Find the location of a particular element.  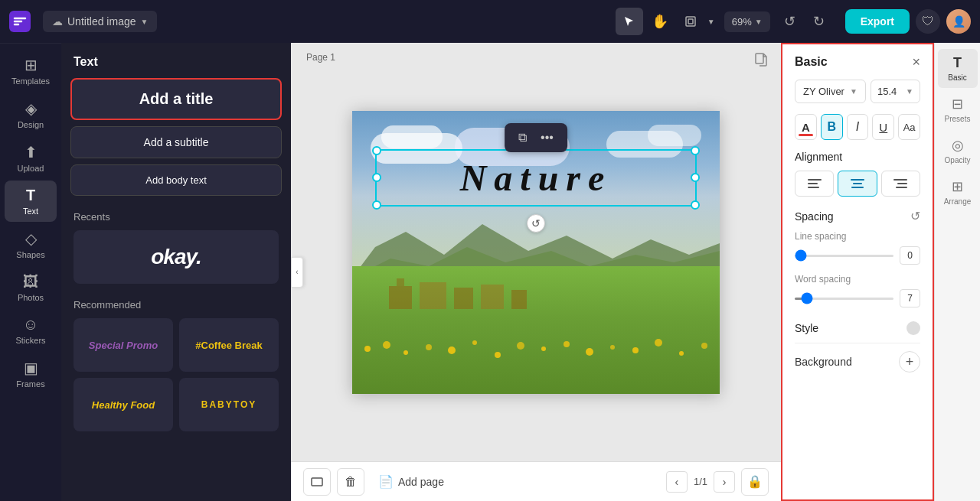

undo-redo-group: ↺ ↻ is located at coordinates (805, 21).